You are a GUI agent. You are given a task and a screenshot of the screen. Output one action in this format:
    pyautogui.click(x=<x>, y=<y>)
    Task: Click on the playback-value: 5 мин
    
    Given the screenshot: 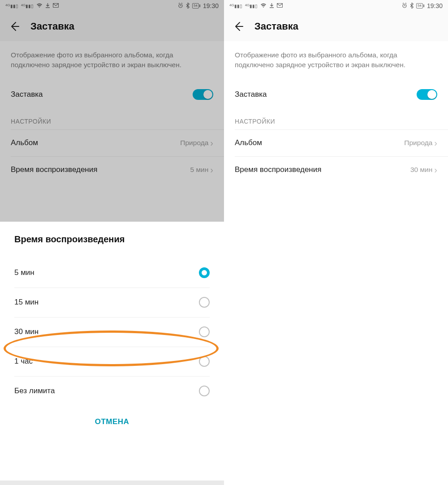 What is the action you would take?
    pyautogui.click(x=200, y=170)
    